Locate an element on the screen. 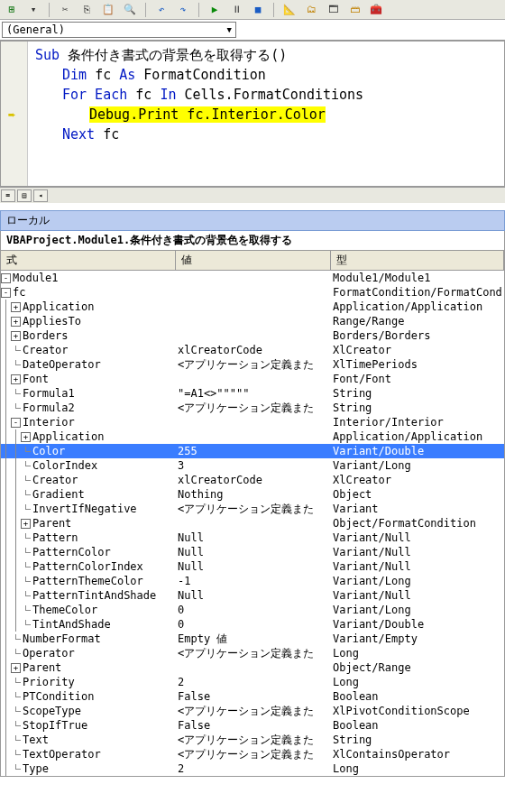 This screenshot has width=505, height=812. scroll-left-icon: ◂ is located at coordinates (41, 196).